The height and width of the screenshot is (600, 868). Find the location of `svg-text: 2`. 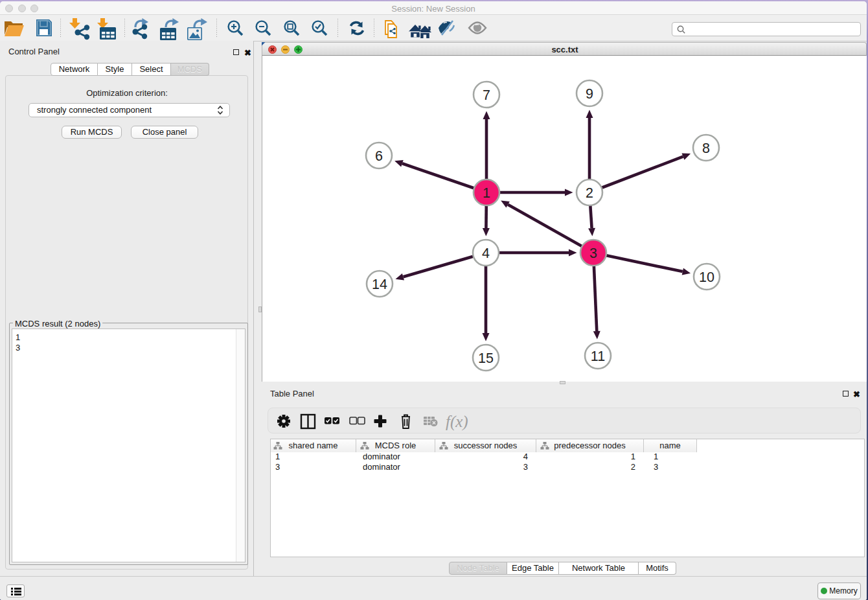

svg-text: 2 is located at coordinates (589, 193).